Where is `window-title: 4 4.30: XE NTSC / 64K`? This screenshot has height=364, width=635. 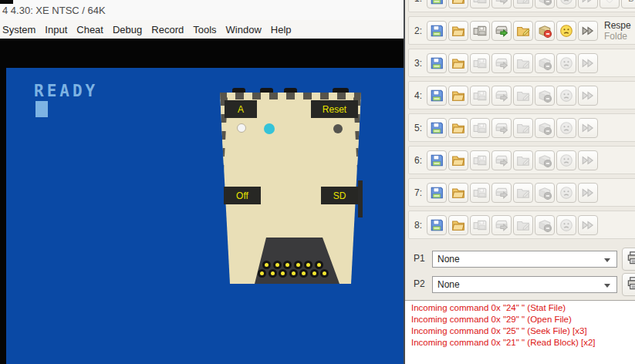 window-title: 4 4.30: XE NTSC / 64K is located at coordinates (54, 11).